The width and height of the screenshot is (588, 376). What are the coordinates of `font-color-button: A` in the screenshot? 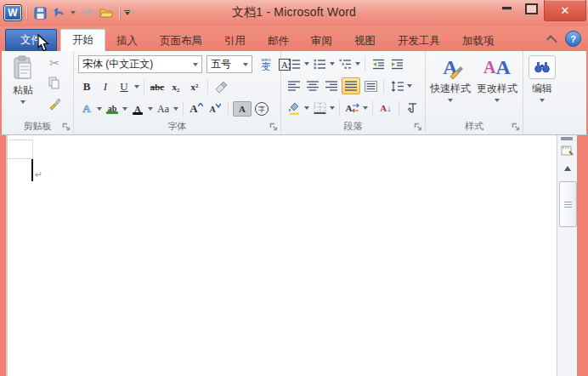 It's located at (138, 109).